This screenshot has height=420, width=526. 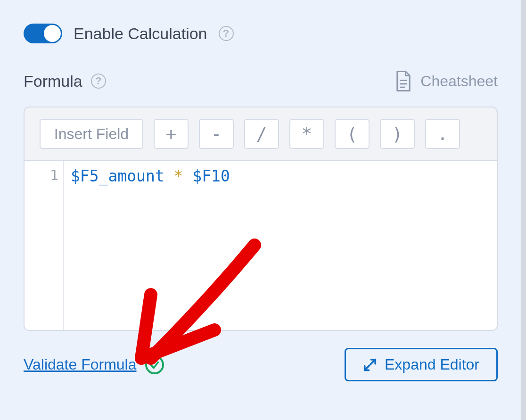 What do you see at coordinates (155, 365) in the screenshot?
I see `check-circle-icon` at bounding box center [155, 365].